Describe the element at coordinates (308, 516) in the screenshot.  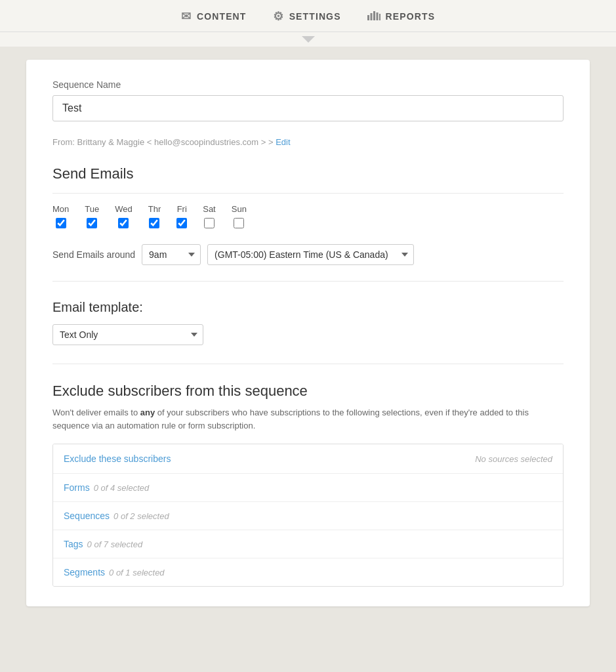
I see `exclude-row-sequences: Sequences 0 of 2 selected` at that location.